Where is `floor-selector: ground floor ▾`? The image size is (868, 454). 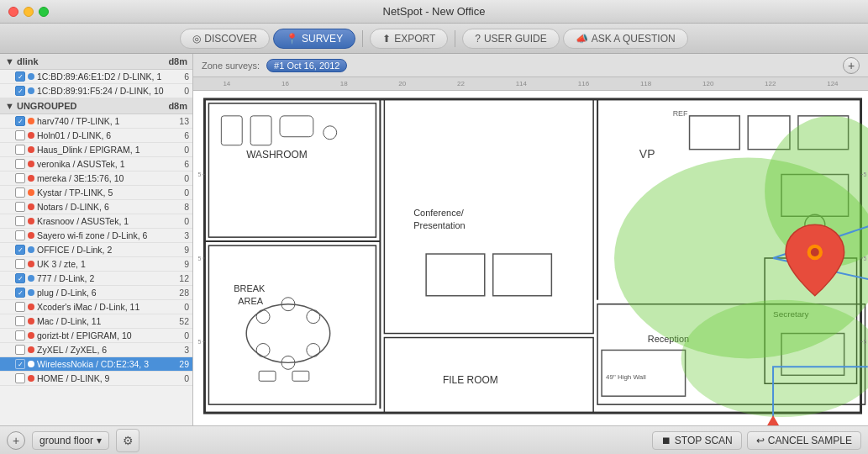
floor-selector: ground floor ▾ is located at coordinates (71, 441).